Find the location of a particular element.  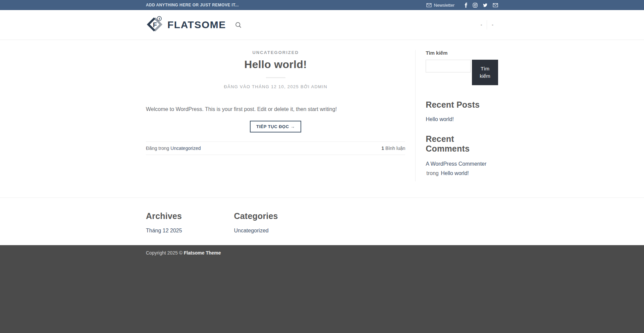

svg-text: 3 is located at coordinates (159, 19).